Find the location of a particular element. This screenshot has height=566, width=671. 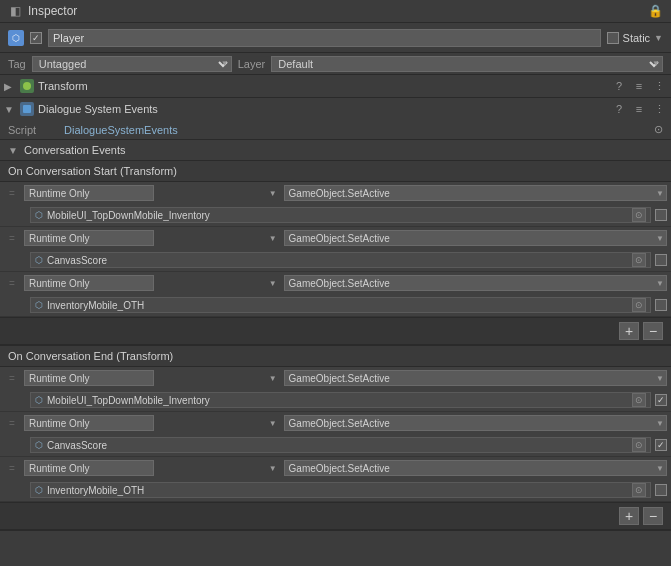

event-end-row-3-top: = Runtime Only ▼ GameObject.SetActive ▼ is located at coordinates (336, 468).